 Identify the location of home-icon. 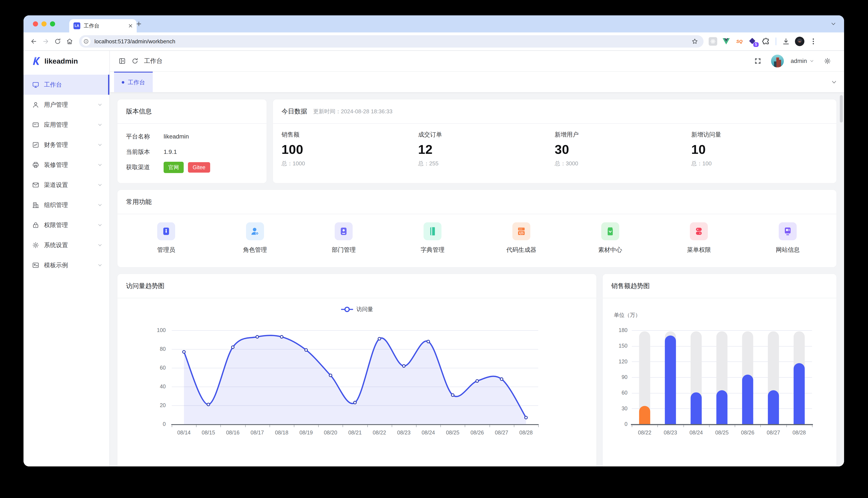
(70, 41).